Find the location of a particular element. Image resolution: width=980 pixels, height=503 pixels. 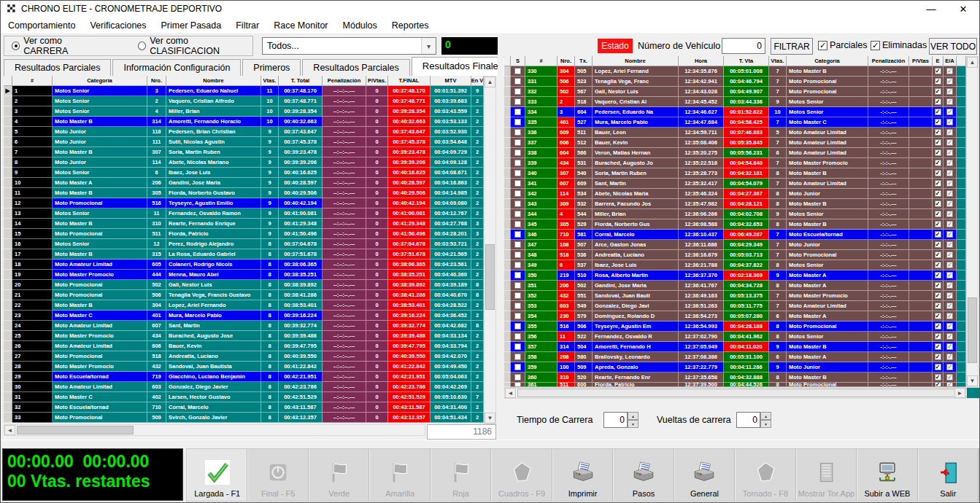

result-row: 31Moto Master C402Larsen, Hector Gustavo… is located at coordinates (244, 397).